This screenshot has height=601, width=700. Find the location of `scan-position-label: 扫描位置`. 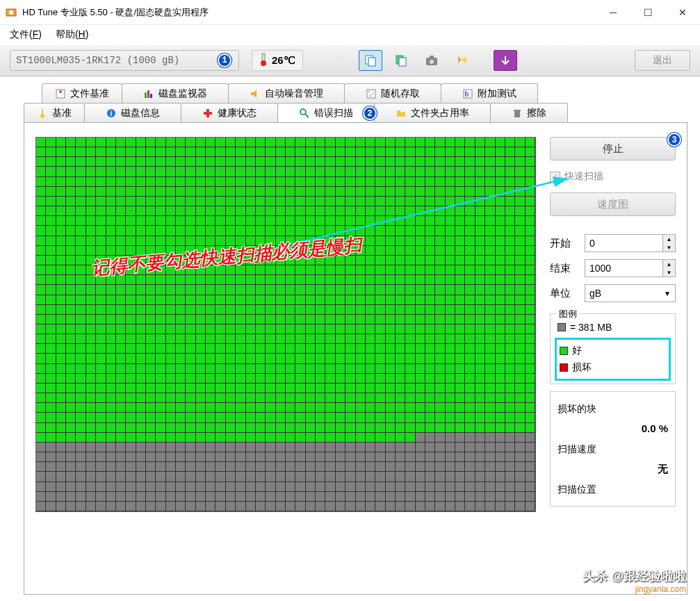

scan-position-label: 扫描位置 is located at coordinates (613, 489).